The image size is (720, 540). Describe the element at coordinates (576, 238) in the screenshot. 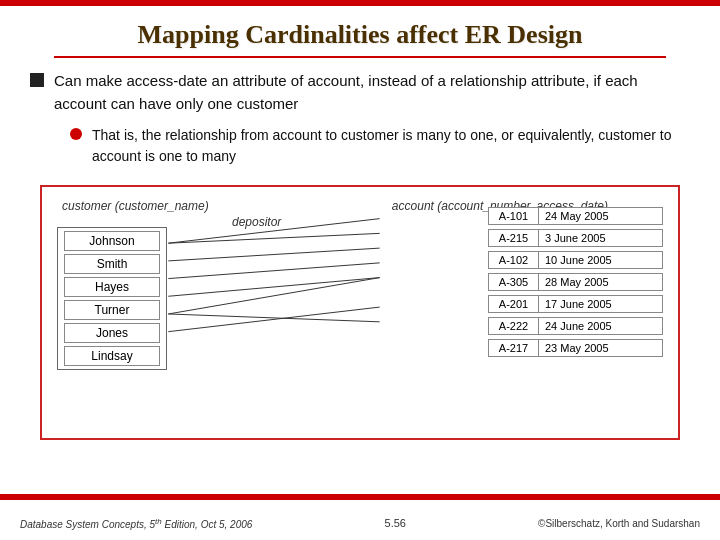

I see `account-date: 3 June 2005` at that location.